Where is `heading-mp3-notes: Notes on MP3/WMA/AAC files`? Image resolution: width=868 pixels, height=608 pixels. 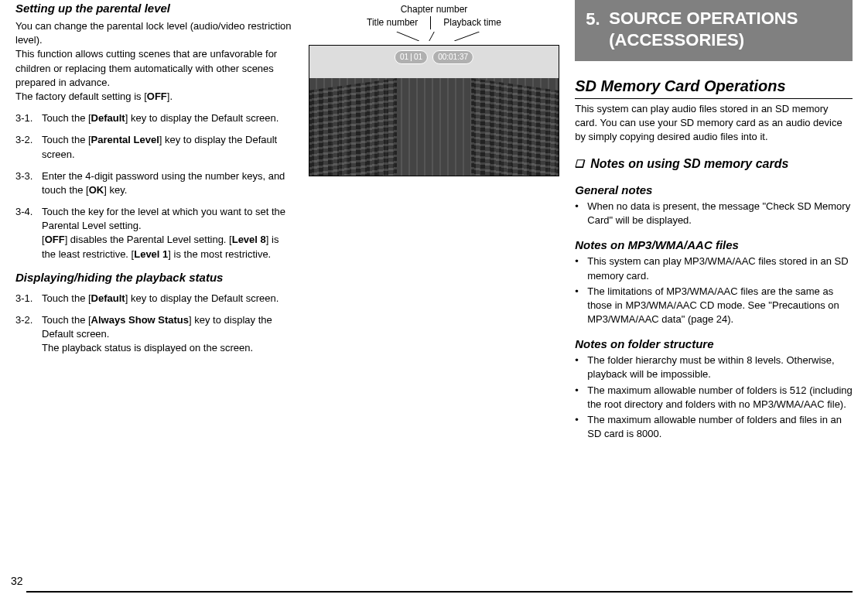 heading-mp3-notes: Notes on MP3/WMA/AAC files is located at coordinates (713, 244).